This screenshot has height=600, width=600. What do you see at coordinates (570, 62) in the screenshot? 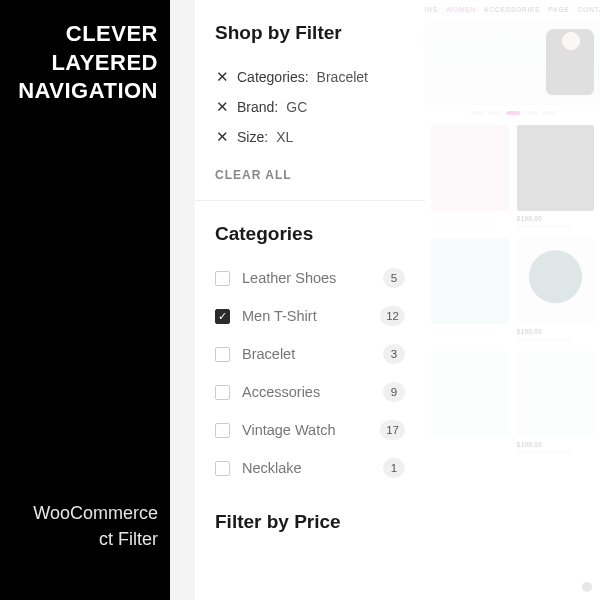
I see `hero-model-image` at bounding box center [570, 62].